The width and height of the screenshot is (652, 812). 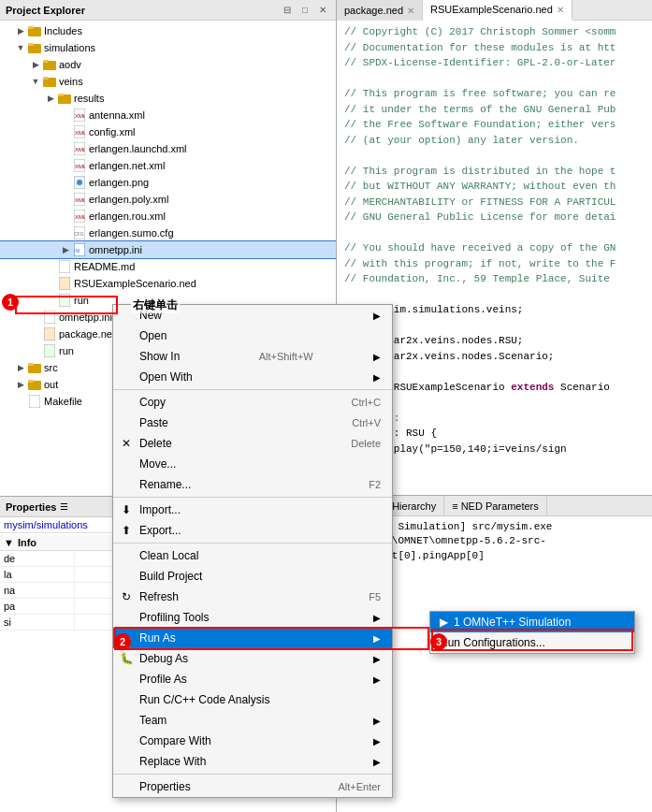 I want to click on omnet-sim-icon: ▶, so click(x=443, y=622).